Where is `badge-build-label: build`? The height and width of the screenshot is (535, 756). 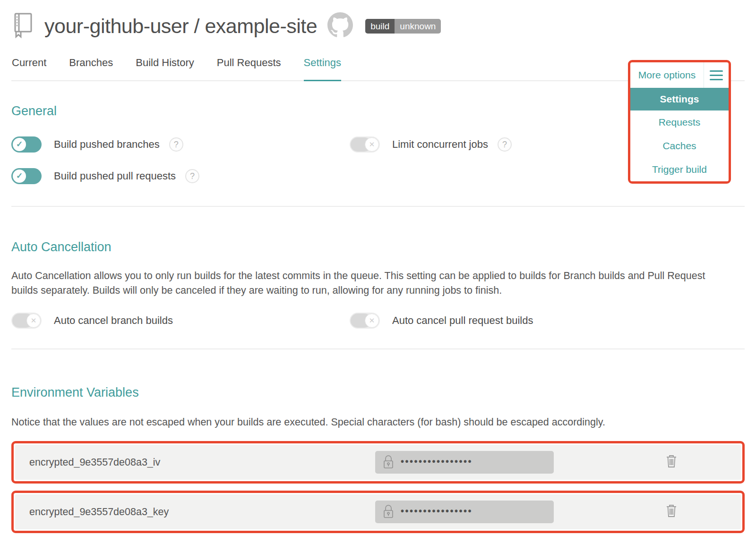 badge-build-label: build is located at coordinates (380, 26).